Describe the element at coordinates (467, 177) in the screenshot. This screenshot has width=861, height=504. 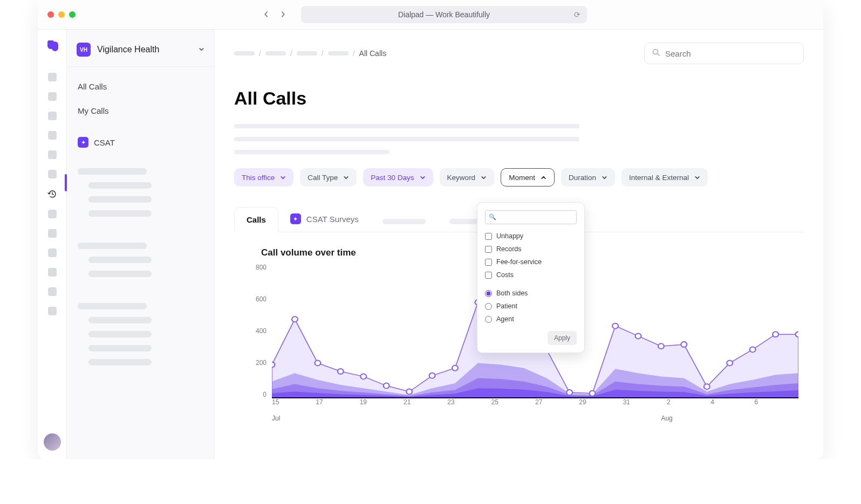
I see `filter-keyword: Keyword` at that location.